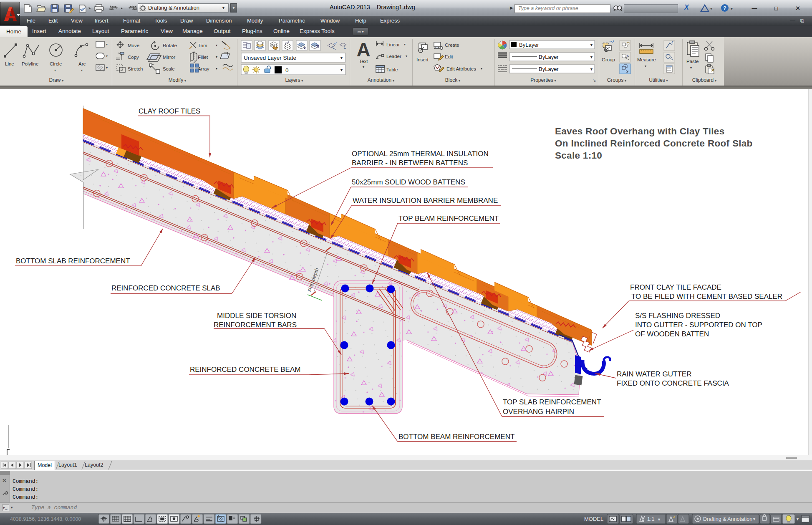 The height and width of the screenshot is (525, 812). I want to click on svg-text: Measure, so click(647, 60).